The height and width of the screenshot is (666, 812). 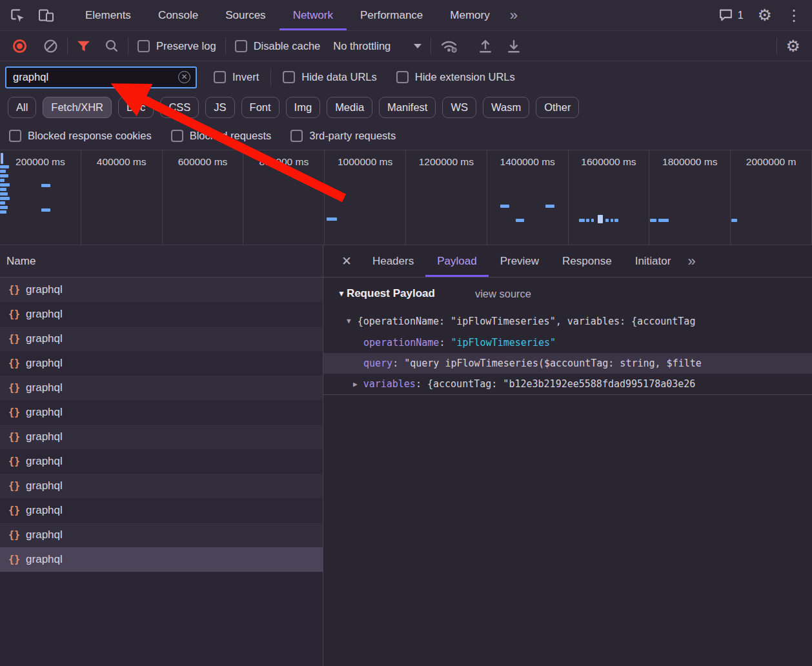 What do you see at coordinates (485, 46) in the screenshot?
I see `import-har-icon` at bounding box center [485, 46].